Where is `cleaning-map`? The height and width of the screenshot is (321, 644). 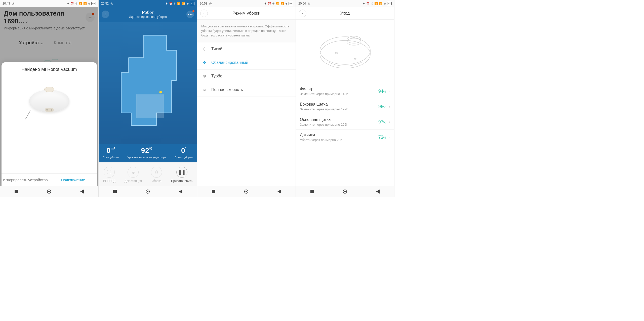
cleaning-map is located at coordinates (148, 83).